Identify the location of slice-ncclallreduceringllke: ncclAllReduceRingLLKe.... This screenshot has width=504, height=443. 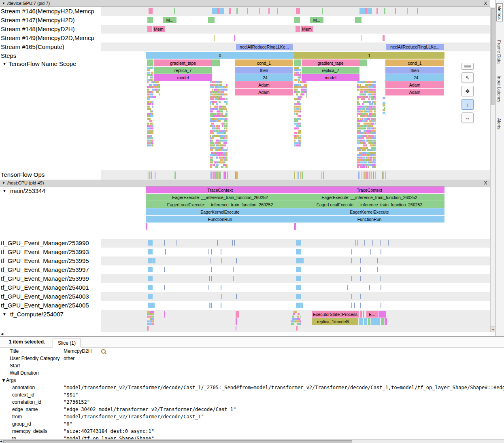
(264, 47).